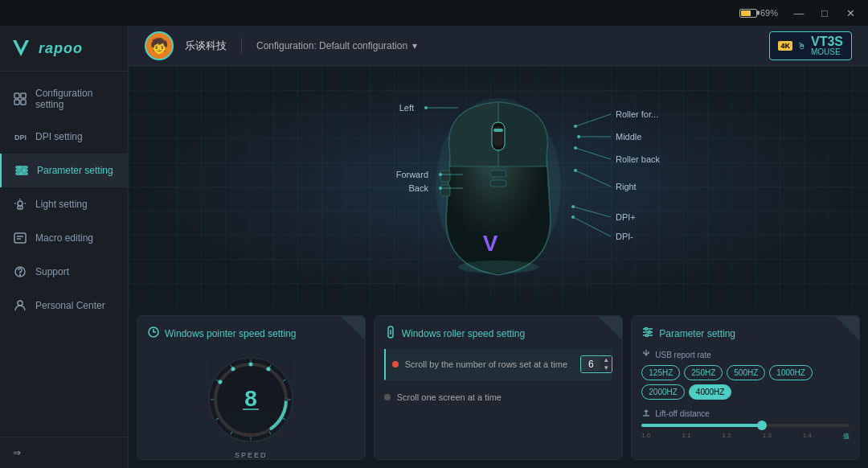 The height and width of the screenshot is (468, 868). I want to click on collapse-icon: ⇒, so click(17, 453).